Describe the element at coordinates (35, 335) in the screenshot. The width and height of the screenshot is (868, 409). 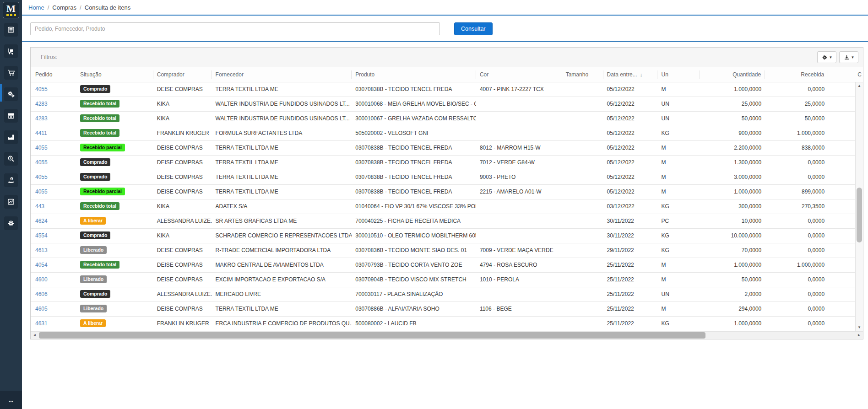
I see `scroll-left-arrow: ◄` at that location.